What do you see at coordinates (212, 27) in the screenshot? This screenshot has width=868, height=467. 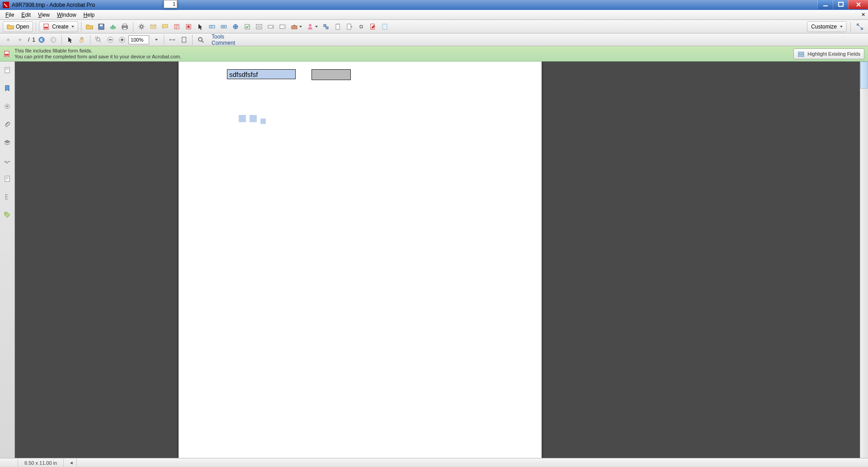 I see `text-field-tool-button: T` at bounding box center [212, 27].